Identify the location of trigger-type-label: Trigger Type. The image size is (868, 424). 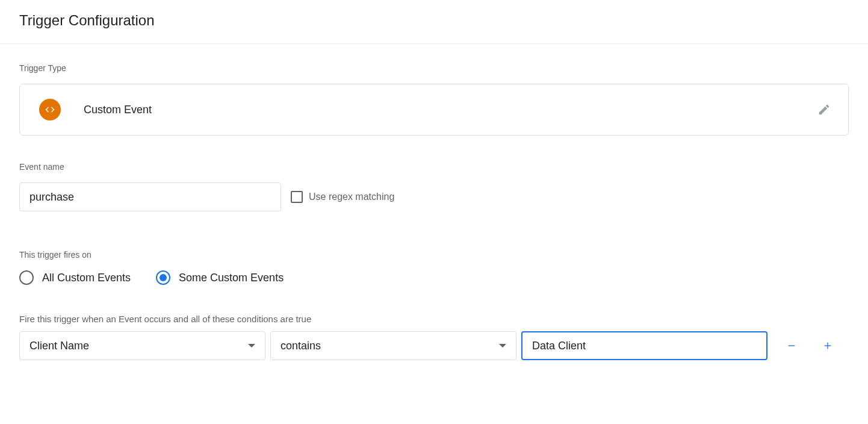
(434, 68).